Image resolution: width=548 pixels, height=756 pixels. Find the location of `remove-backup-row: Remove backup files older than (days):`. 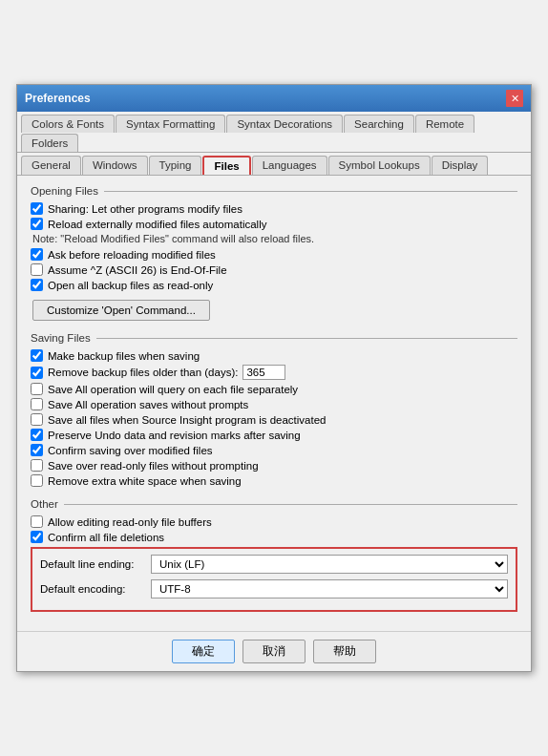

remove-backup-row: Remove backup files older than (days): is located at coordinates (274, 372).